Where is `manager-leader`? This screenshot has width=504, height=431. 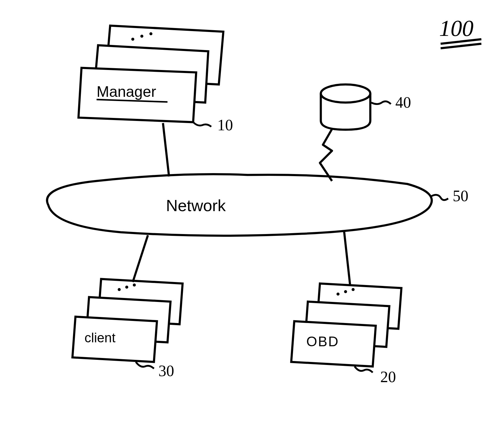
manager-leader is located at coordinates (202, 124).